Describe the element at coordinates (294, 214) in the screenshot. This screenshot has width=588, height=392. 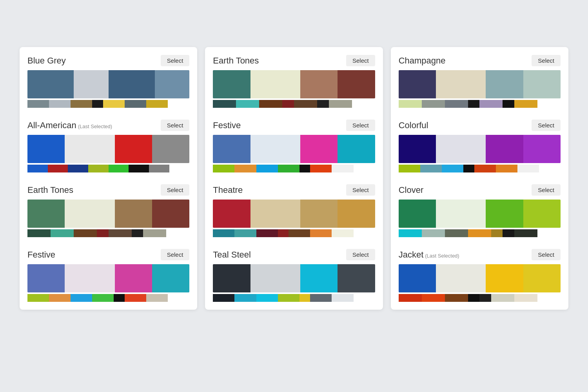
I see `main-swatches-theatre` at that location.